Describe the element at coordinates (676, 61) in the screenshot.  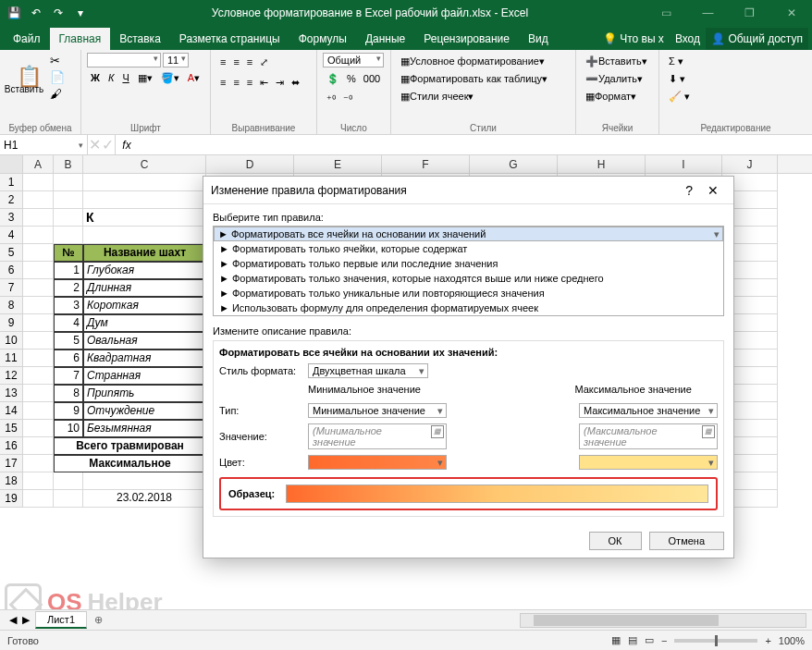
I see `autosum: Σ ▾` at that location.